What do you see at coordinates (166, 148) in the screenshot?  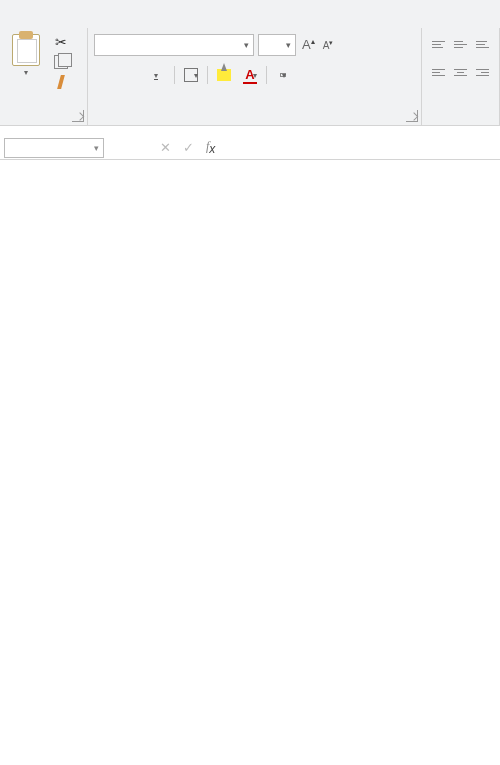 I see `cancel-icon: ✕` at bounding box center [166, 148].